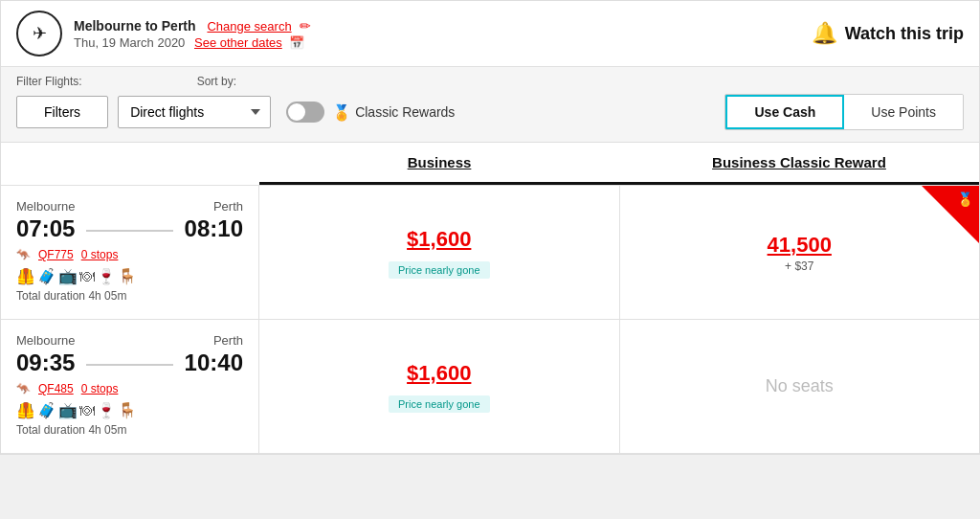 The height and width of the screenshot is (519, 980). What do you see at coordinates (46, 341) in the screenshot?
I see `origin-2: Melbourne` at bounding box center [46, 341].